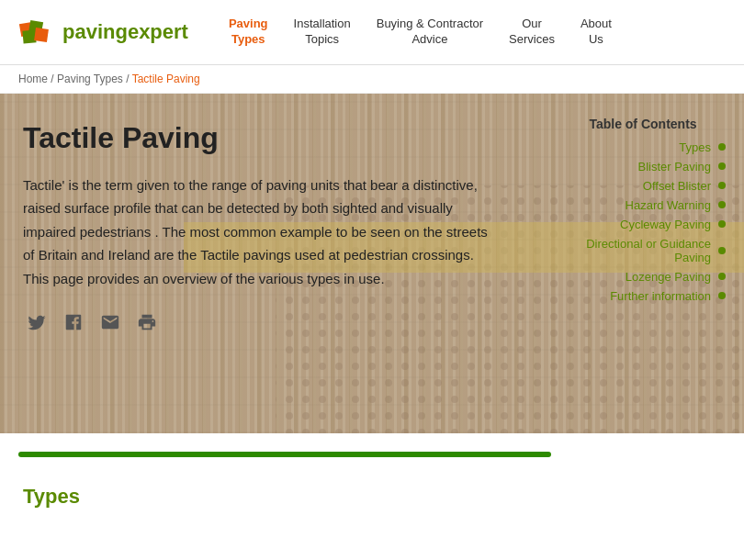 This screenshot has width=744, height=560. Describe the element at coordinates (643, 167) in the screenshot. I see `toc-item-blister: Blister Paving` at that location.